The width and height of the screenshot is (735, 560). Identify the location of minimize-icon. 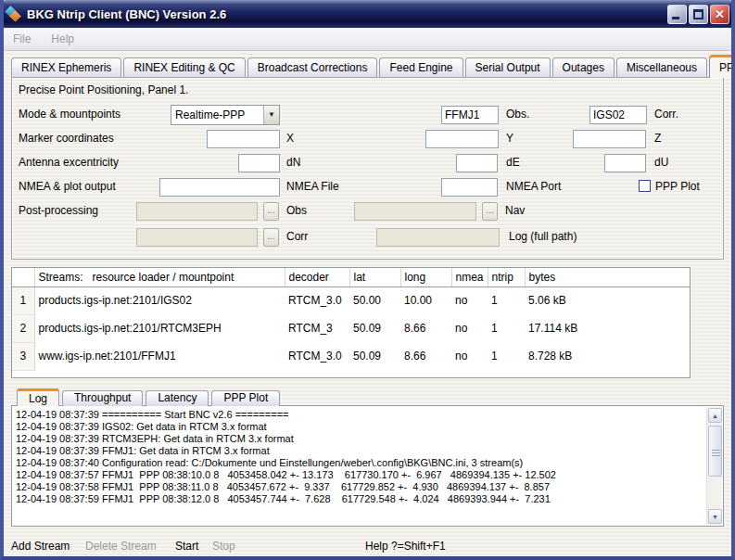
(676, 19).